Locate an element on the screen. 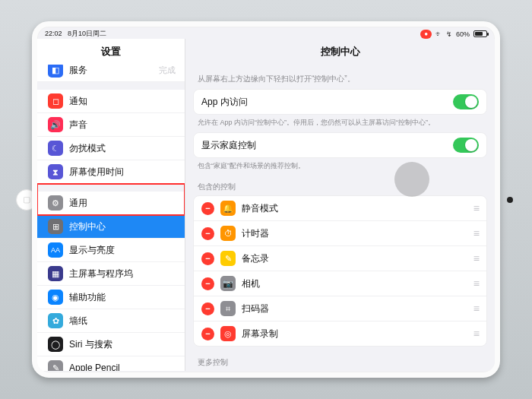 Image resolution: width=532 pixels, height=399 pixels. in-app-footnote: 允许在 App 内访问“控制中心”。停用后，您仍然可以从主屏幕访问“控制中心”。 is located at coordinates (340, 122).